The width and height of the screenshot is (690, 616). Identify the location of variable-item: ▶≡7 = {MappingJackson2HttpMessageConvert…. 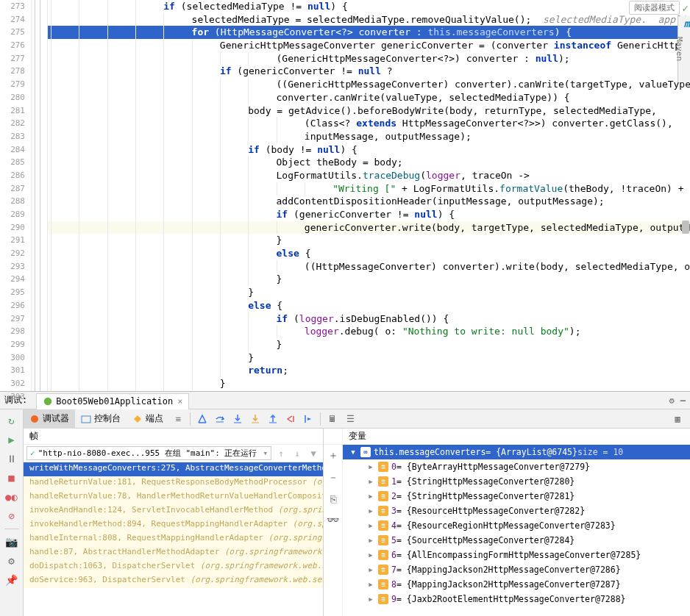
(516, 570).